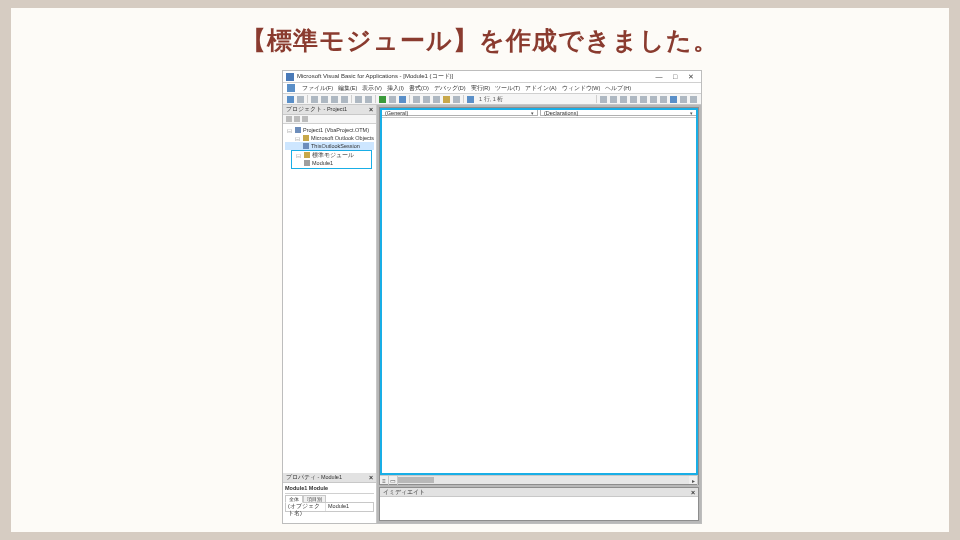  I want to click on tree-outlook-objects-label: Microsoft Outlook Objects, so click(342, 138).